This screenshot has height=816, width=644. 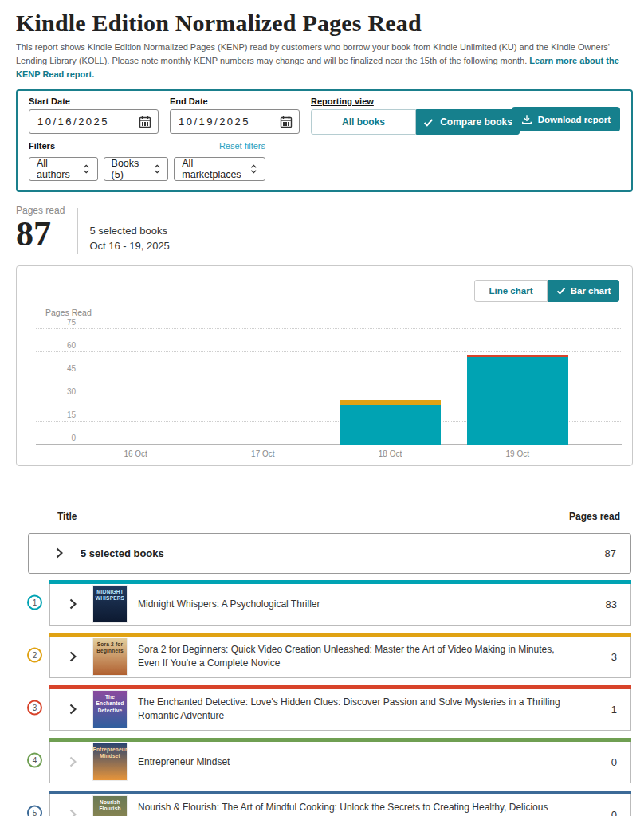 I want to click on y-tick-label: 0, so click(x=67, y=438).